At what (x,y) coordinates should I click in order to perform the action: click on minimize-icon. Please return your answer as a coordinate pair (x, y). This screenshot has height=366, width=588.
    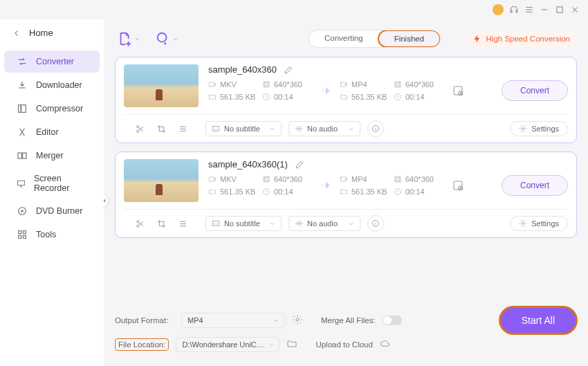
    Looking at the image, I should click on (544, 10).